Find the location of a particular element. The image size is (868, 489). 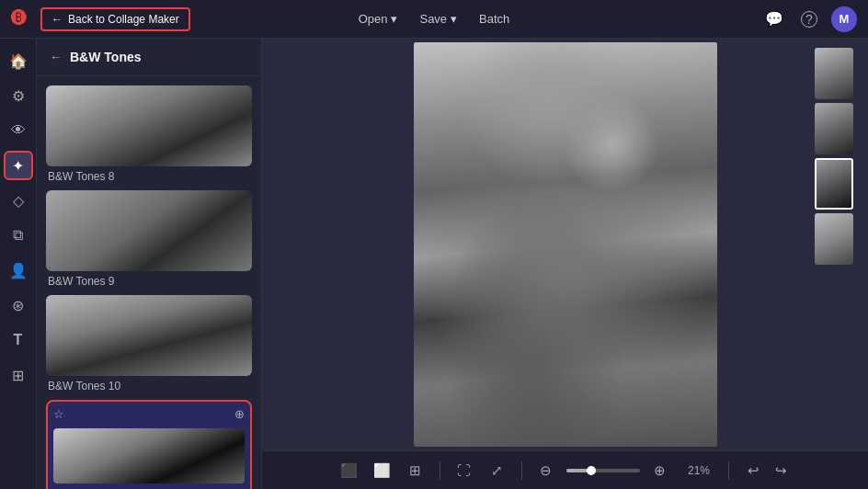

fit-button: ⛶ is located at coordinates (464, 471).